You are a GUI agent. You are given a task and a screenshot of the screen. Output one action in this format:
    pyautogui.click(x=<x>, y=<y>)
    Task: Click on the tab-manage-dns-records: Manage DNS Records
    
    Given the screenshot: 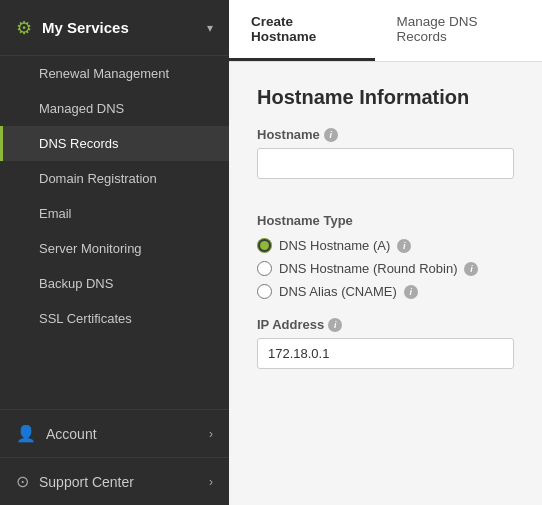 What is the action you would take?
    pyautogui.click(x=458, y=30)
    